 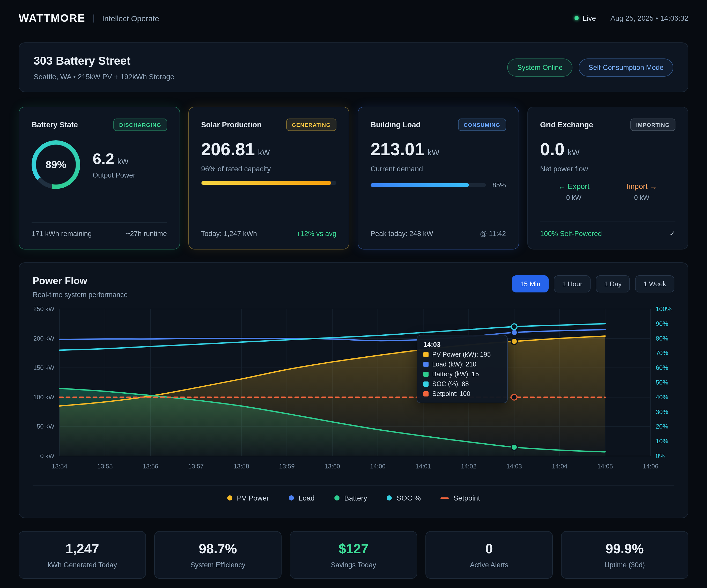 What do you see at coordinates (608, 125) in the screenshot?
I see `grid-card-header: Grid Exchange IMPORTING` at bounding box center [608, 125].